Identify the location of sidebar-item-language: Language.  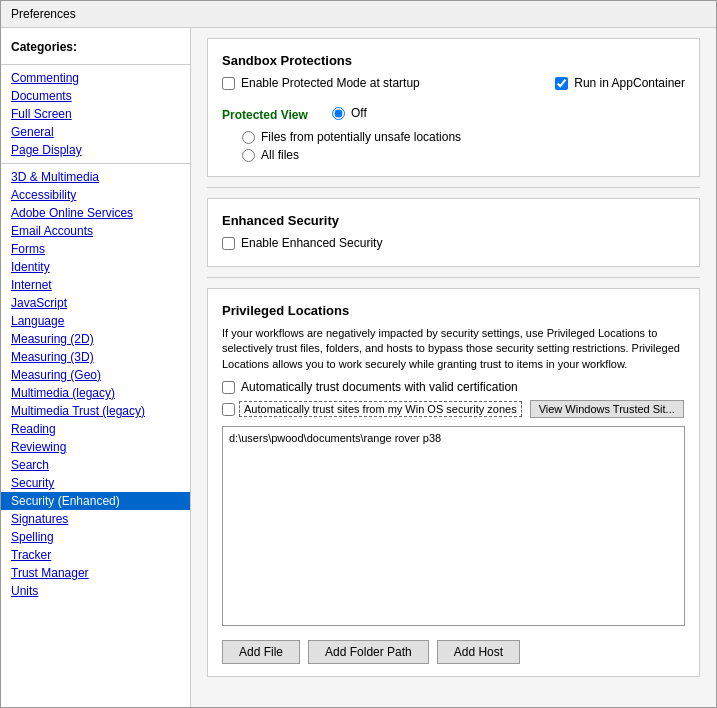
(96, 321).